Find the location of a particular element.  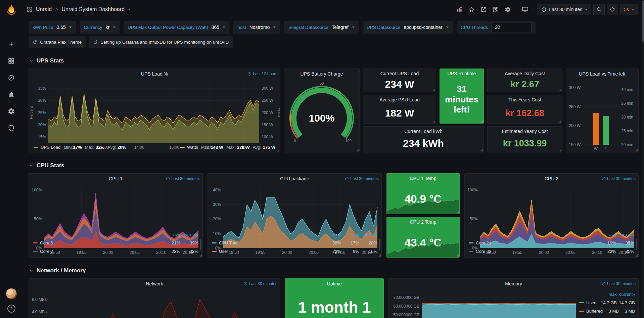

share-button is located at coordinates (484, 9).